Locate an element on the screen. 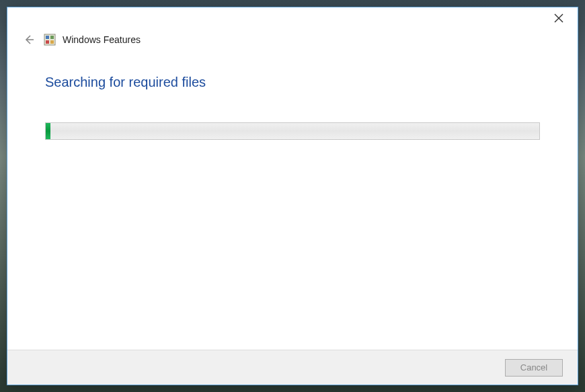 The width and height of the screenshot is (585, 392). close-button is located at coordinates (559, 18).